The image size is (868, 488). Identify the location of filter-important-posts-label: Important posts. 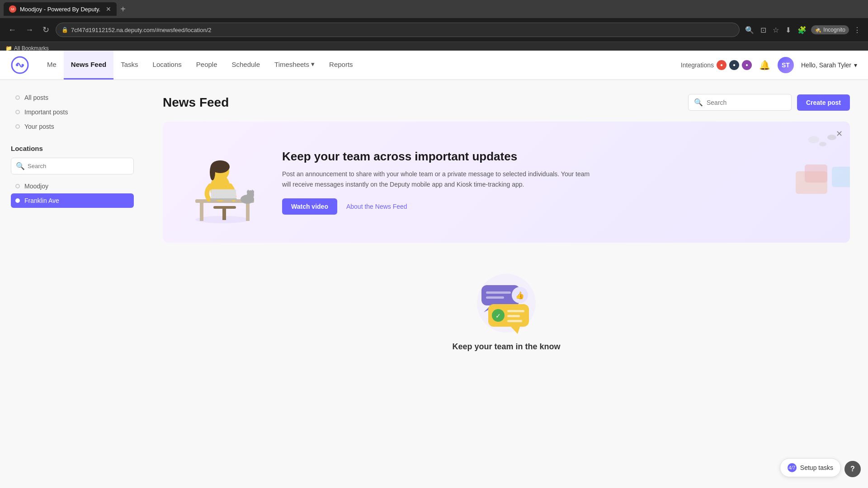
(46, 112).